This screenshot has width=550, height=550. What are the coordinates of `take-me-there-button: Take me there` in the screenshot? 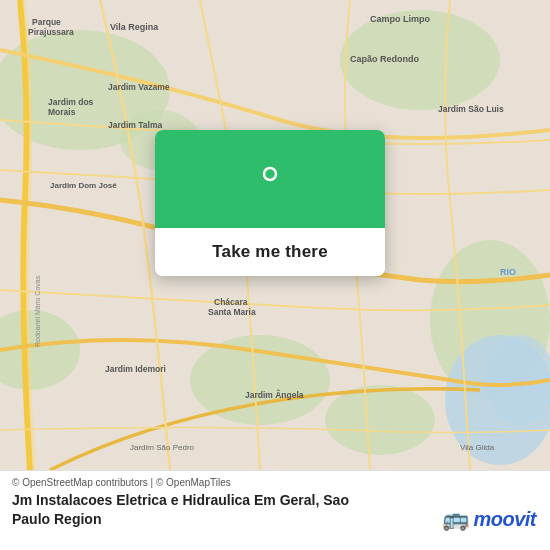 It's located at (270, 252).